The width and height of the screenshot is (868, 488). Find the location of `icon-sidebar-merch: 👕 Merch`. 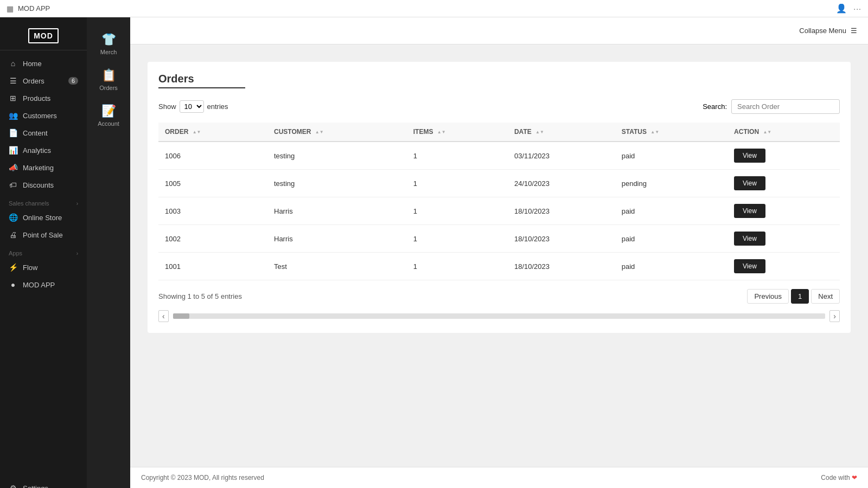

icon-sidebar-merch: 👕 Merch is located at coordinates (108, 44).